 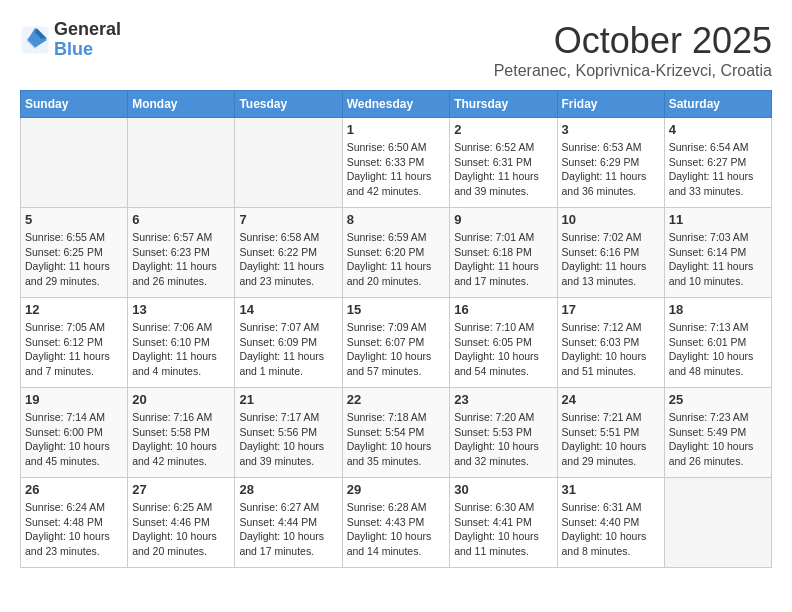 I want to click on day-info: Sunrise: 7:07 AM Sunset: 6:09 PM Dayligh…, so click(x=288, y=350).